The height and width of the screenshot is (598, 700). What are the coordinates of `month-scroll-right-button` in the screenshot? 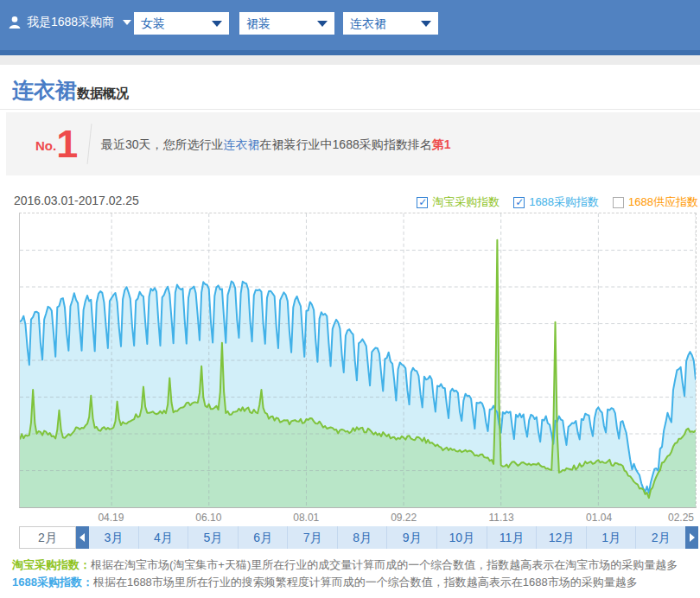 It's located at (691, 538).